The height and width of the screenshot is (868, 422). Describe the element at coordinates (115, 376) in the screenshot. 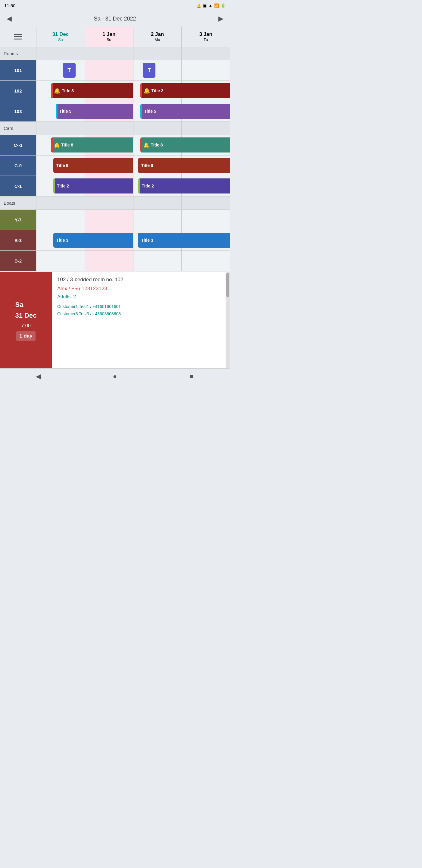

I see `bottom-nav: ◀ ● ■` at that location.